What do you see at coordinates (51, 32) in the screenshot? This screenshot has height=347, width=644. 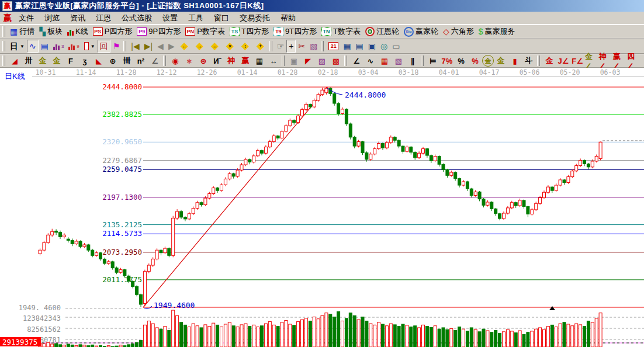 I see `sectors-button: ▚板块` at bounding box center [51, 32].